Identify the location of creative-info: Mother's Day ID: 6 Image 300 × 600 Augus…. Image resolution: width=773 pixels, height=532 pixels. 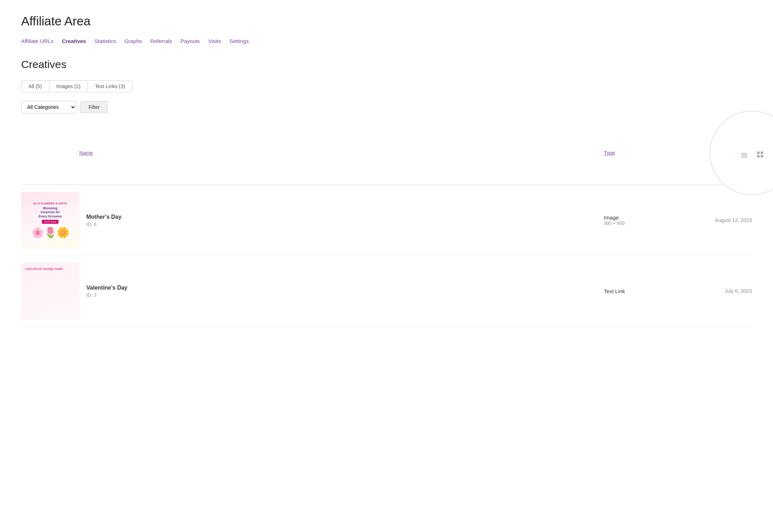
(419, 221).